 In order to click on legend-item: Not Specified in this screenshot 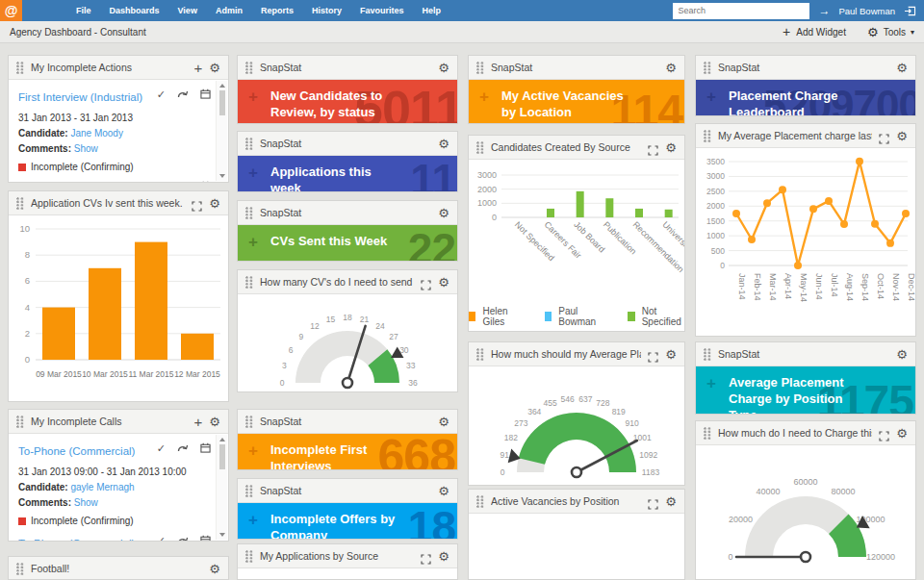, I will do `click(656, 316)`.